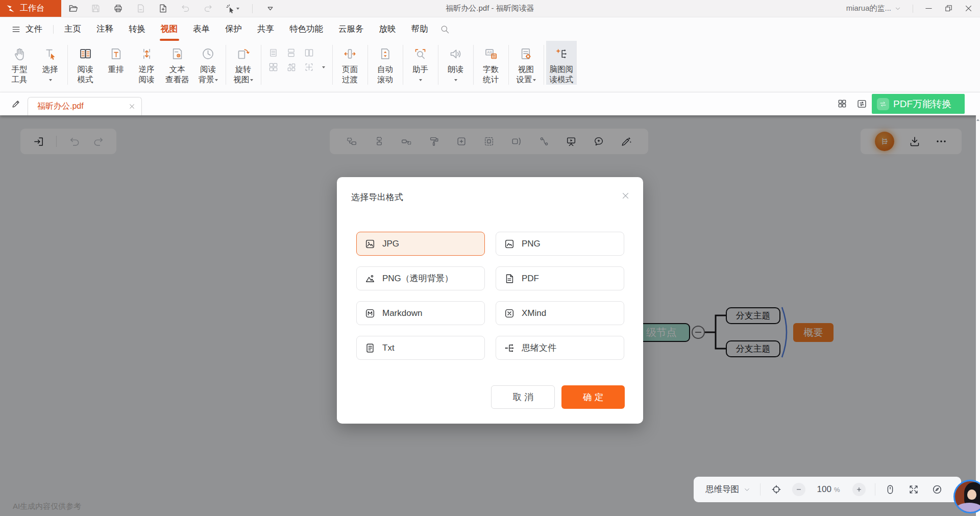 Image resolution: width=980 pixels, height=516 pixels. What do you see at coordinates (978, 315) in the screenshot?
I see `vertical-scrollbar` at bounding box center [978, 315].